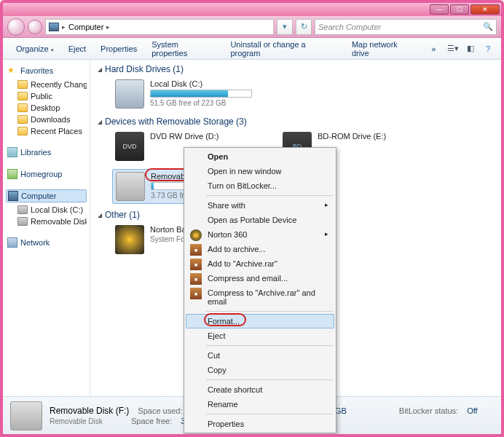 The height and width of the screenshot is (437, 504). Describe the element at coordinates (488, 26) in the screenshot. I see `search-icon: 🔍` at that location.